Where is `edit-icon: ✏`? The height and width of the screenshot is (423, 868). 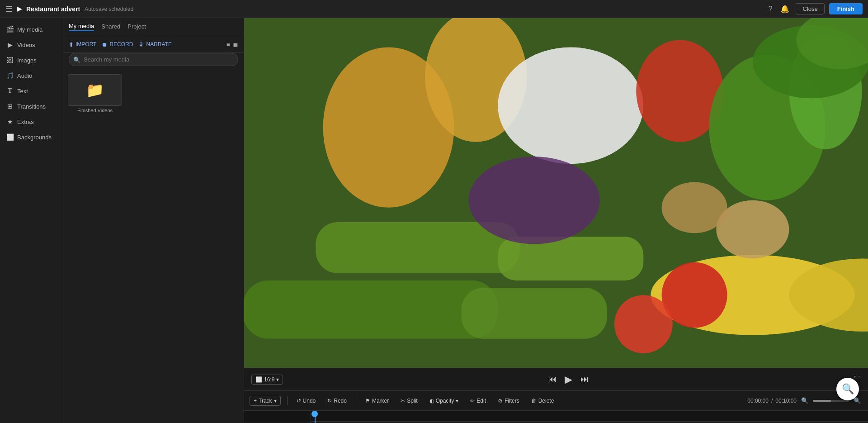
edit-icon: ✏ is located at coordinates (472, 401).